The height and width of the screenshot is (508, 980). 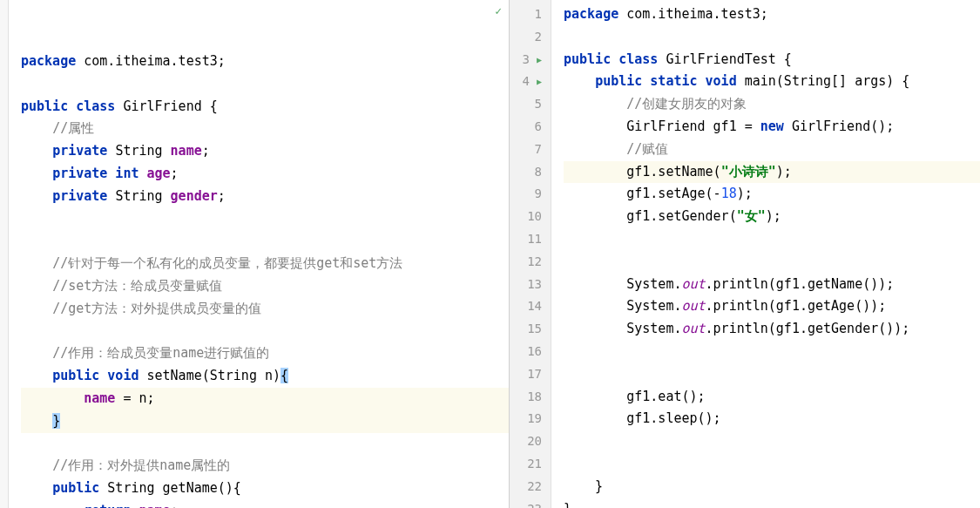 What do you see at coordinates (595, 14) in the screenshot?
I see `code-token: package` at bounding box center [595, 14].